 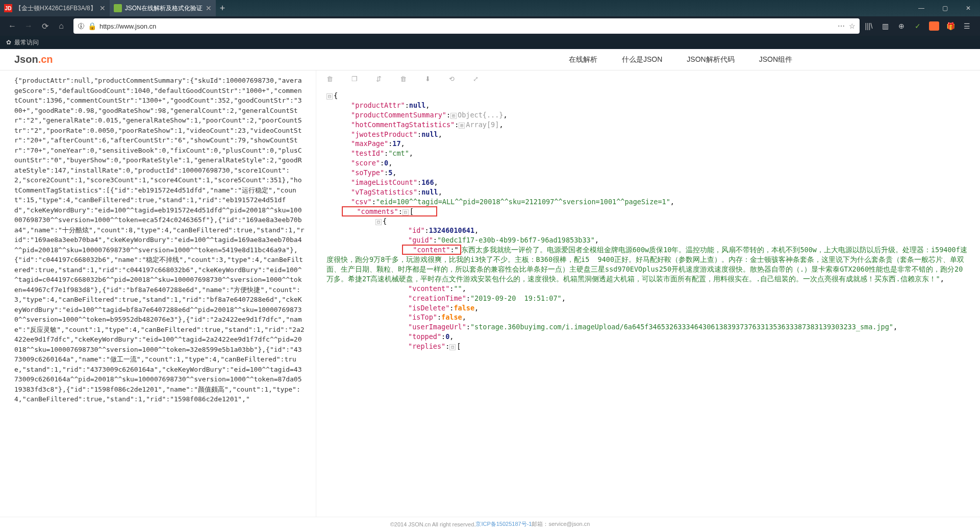 I want to click on star-icon: ☆, so click(x=852, y=26).